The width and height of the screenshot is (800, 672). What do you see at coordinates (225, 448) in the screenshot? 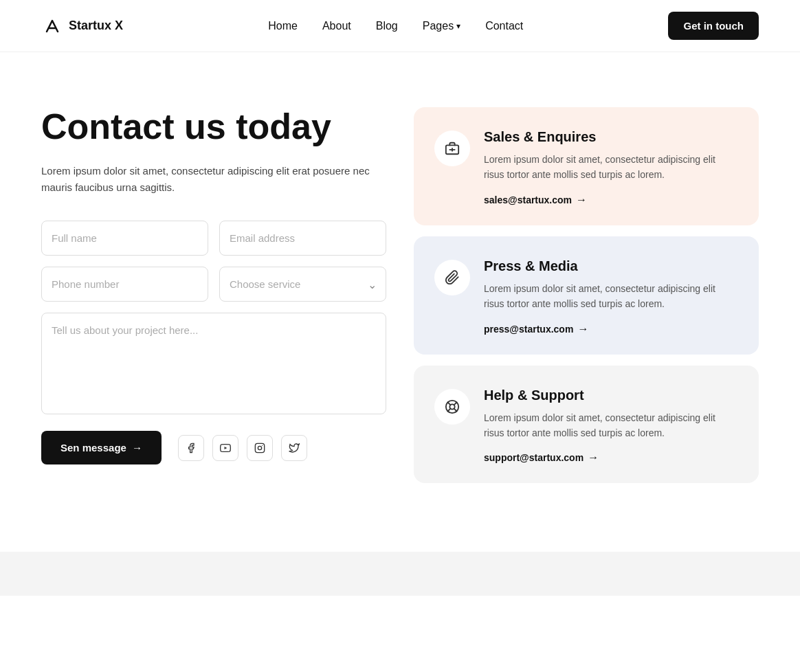
I see `youtube-social-button` at bounding box center [225, 448].